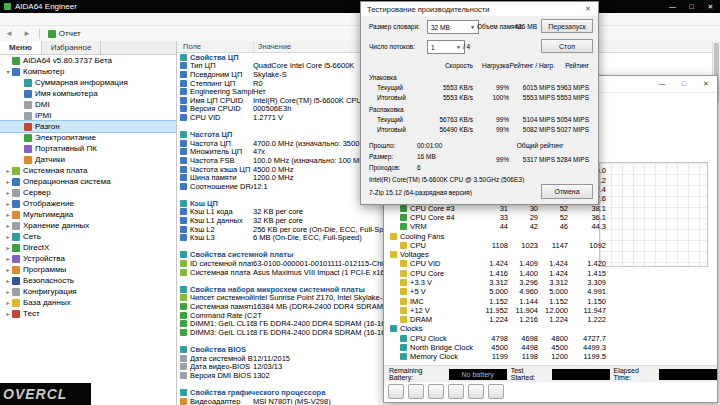 Image resolution: width=720 pixels, height=405 pixels. What do you see at coordinates (88, 104) in the screenshot?
I see `tree-item: DMI` at bounding box center [88, 104].